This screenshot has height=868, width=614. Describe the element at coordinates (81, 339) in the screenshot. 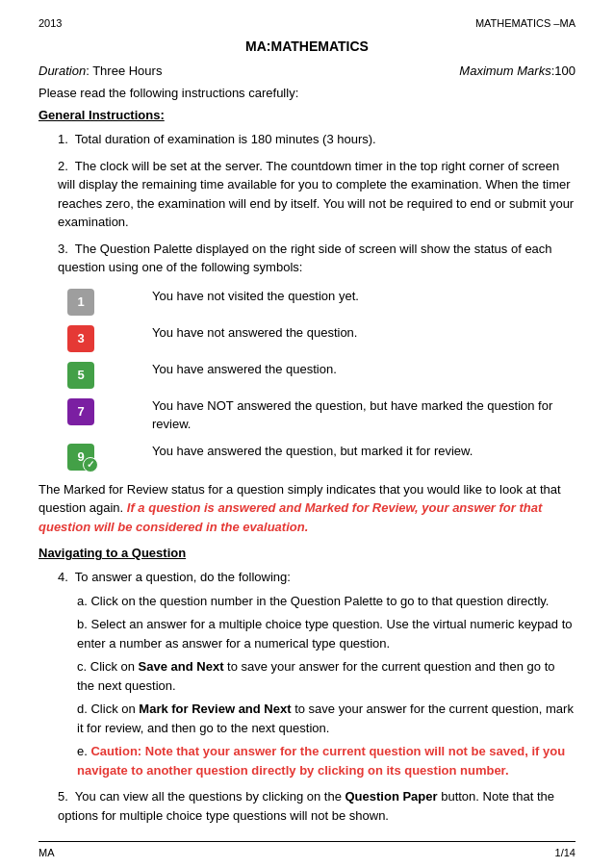

I see `badge-not-answered: 3` at that location.